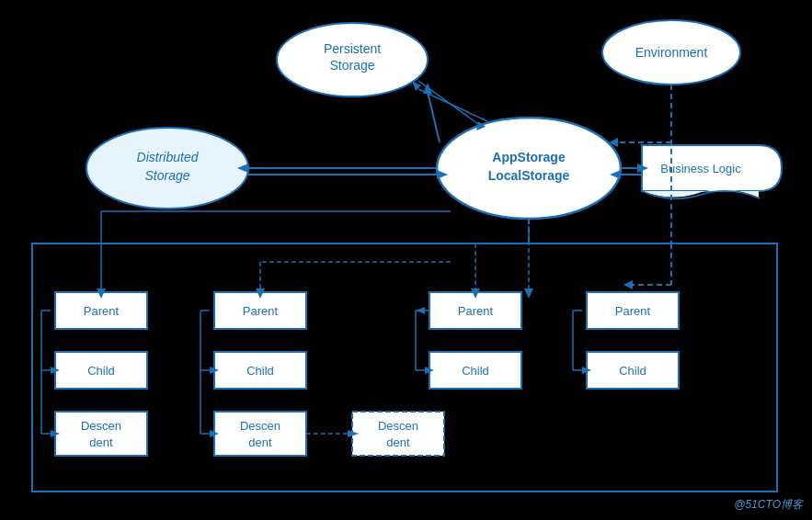 The width and height of the screenshot is (812, 520). Describe the element at coordinates (701, 169) in the screenshot. I see `svg-text: Business Logic` at that location.